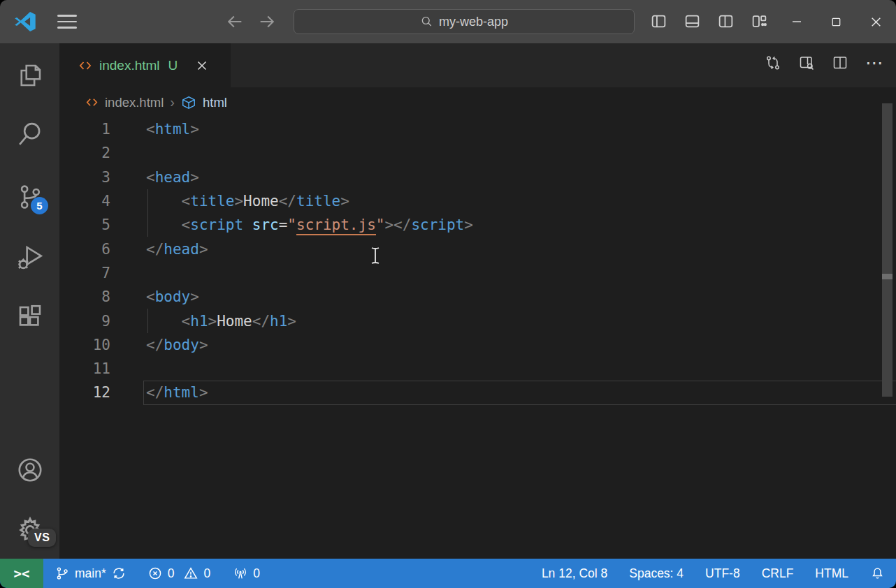  I want to click on eol-sequence: CRLF, so click(778, 574).